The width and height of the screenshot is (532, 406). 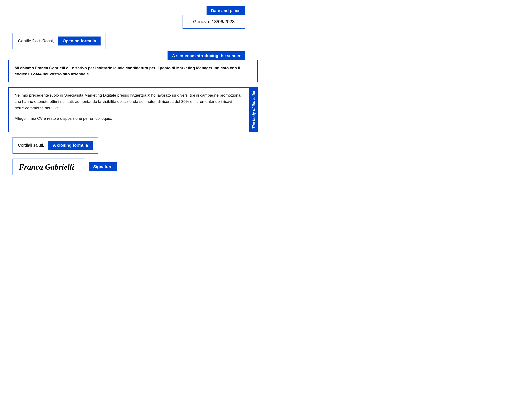 I want to click on sender-intro-label: A sentence introducing the sender, so click(x=206, y=56).